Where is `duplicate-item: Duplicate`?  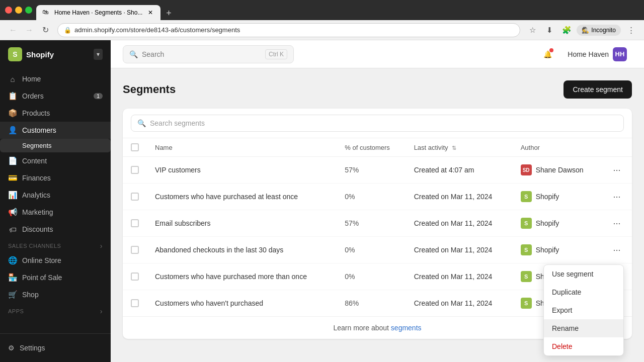
duplicate-item: Duplicate is located at coordinates (584, 292).